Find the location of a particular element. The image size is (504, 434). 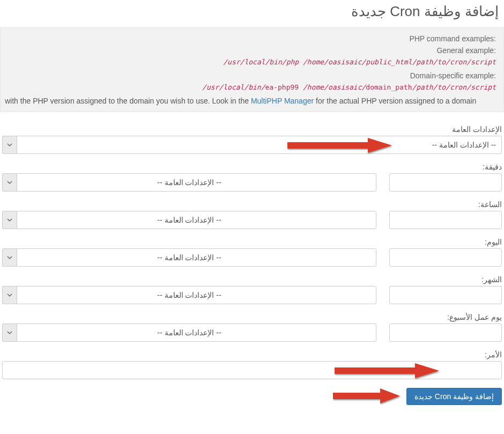

weekday-label: يوم عمل الأسبوع: is located at coordinates (252, 317).